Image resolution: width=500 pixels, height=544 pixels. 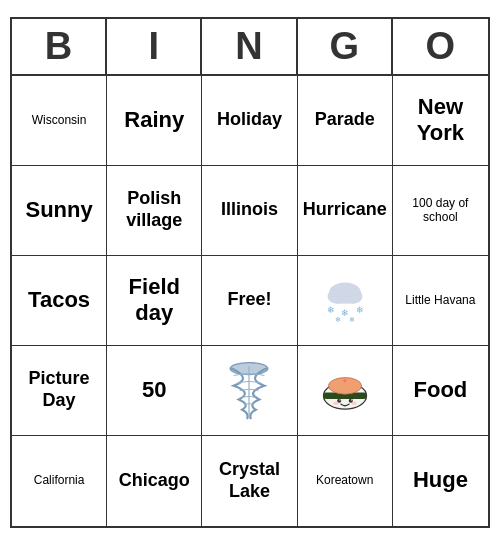 I want to click on cell-text: Sunny, so click(x=58, y=210).